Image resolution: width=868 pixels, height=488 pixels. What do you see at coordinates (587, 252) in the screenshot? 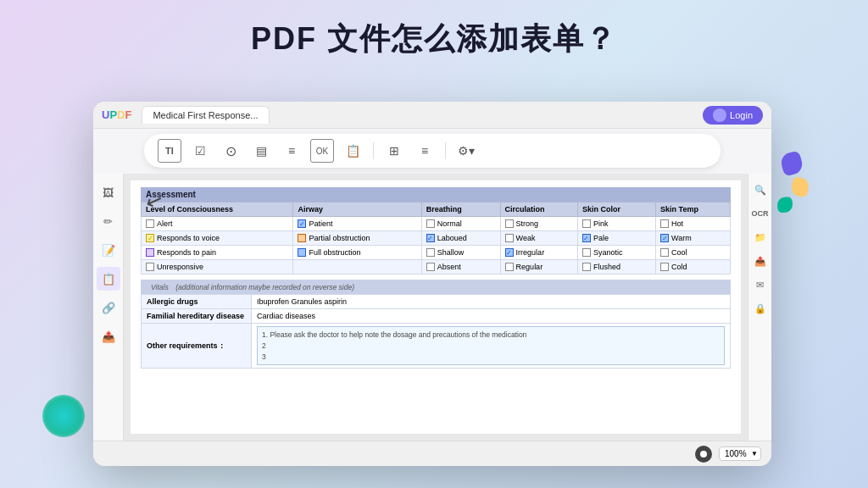
I see `cb-syanotic` at bounding box center [587, 252].